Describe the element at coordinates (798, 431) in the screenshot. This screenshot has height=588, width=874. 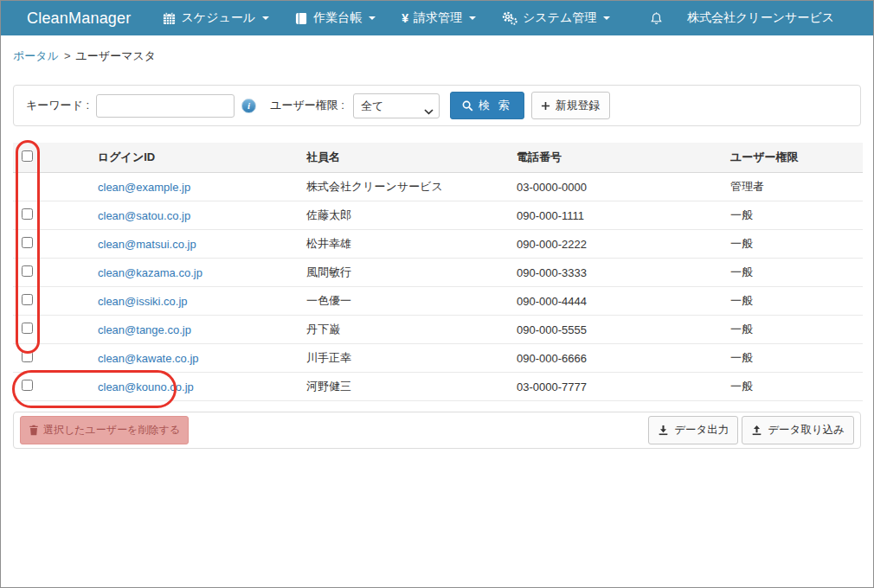
I see `data-import-button: データ取り込み` at that location.